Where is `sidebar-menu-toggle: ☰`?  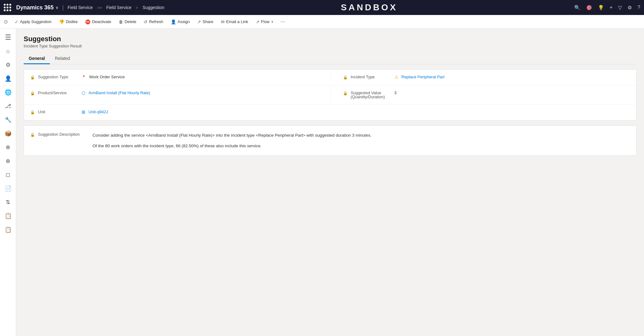
sidebar-menu-toggle: ☰ is located at coordinates (8, 37).